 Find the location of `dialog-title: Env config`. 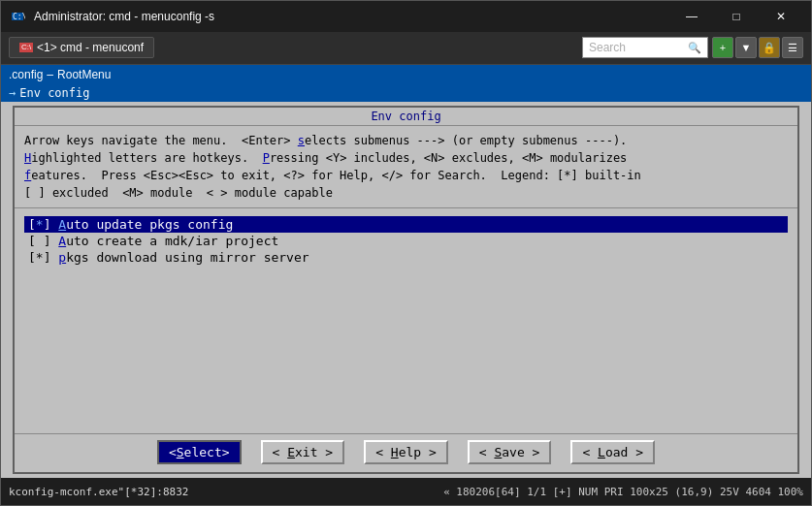

dialog-title: Env config is located at coordinates (406, 116).